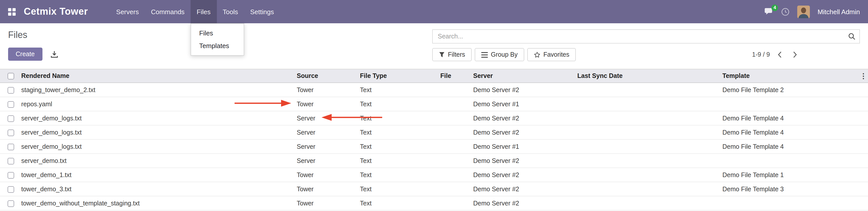  What do you see at coordinates (434, 161) in the screenshot?
I see `table-row: server_demo.txt Server Text Demo Server …` at bounding box center [434, 161].